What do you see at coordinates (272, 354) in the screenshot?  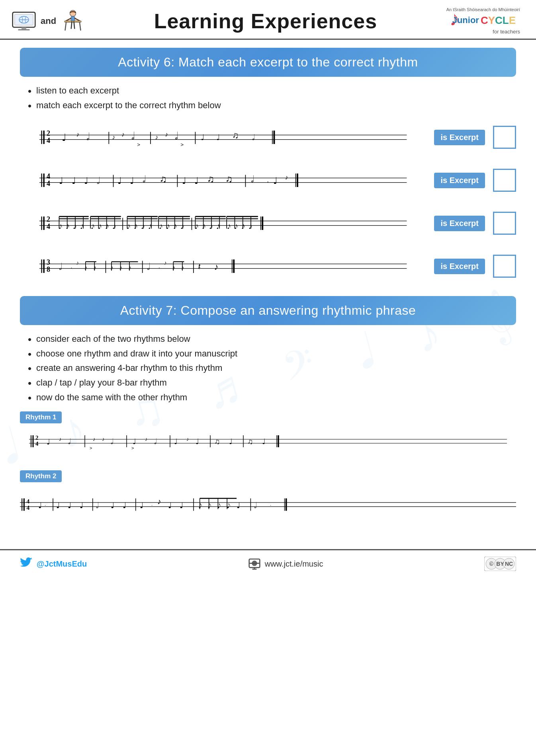 I see `bullet-item: choose one rhythm and draw it into your …` at bounding box center [272, 354].